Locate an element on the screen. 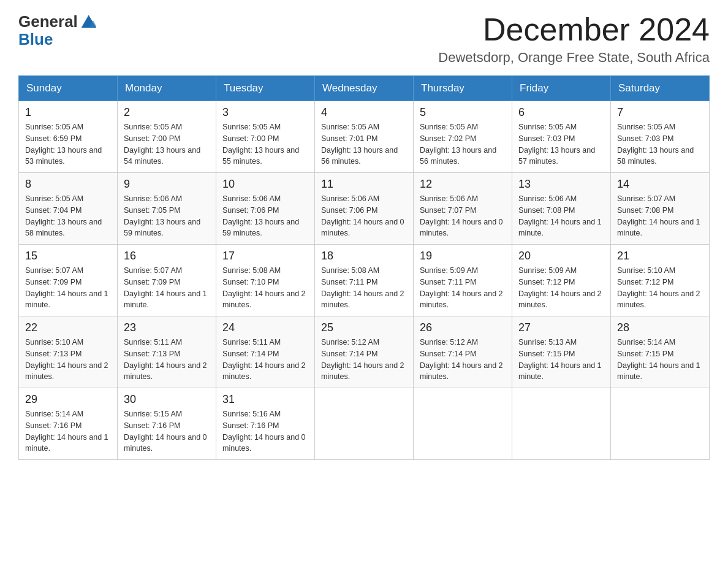 The height and width of the screenshot is (563, 728). calendar-cell: 18 Sunrise: 5:08 AM Sunset: 7:11 PM Dayl… is located at coordinates (364, 281).